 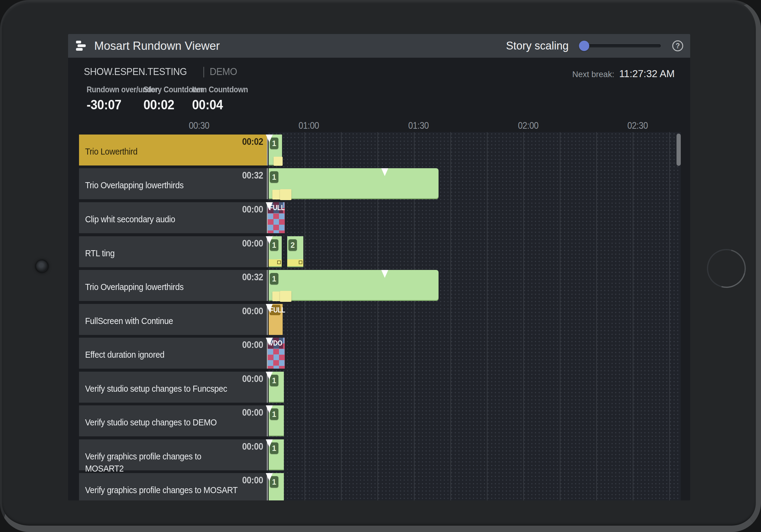 I want to click on story-panel: 00:00Clip whit secondary audio, so click(x=173, y=218).